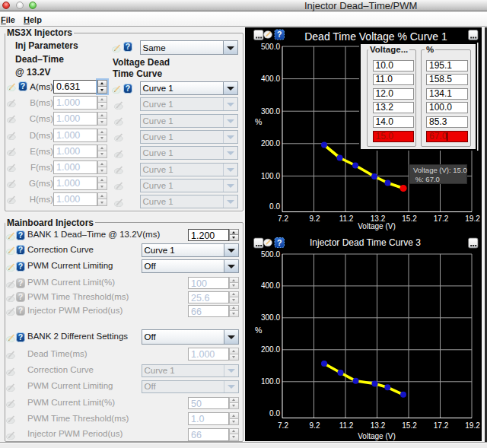 Image resolution: width=487 pixels, height=448 pixels. Describe the element at coordinates (365, 243) in the screenshot. I see `svg-text: Injector Dead Time Curve 3` at that location.